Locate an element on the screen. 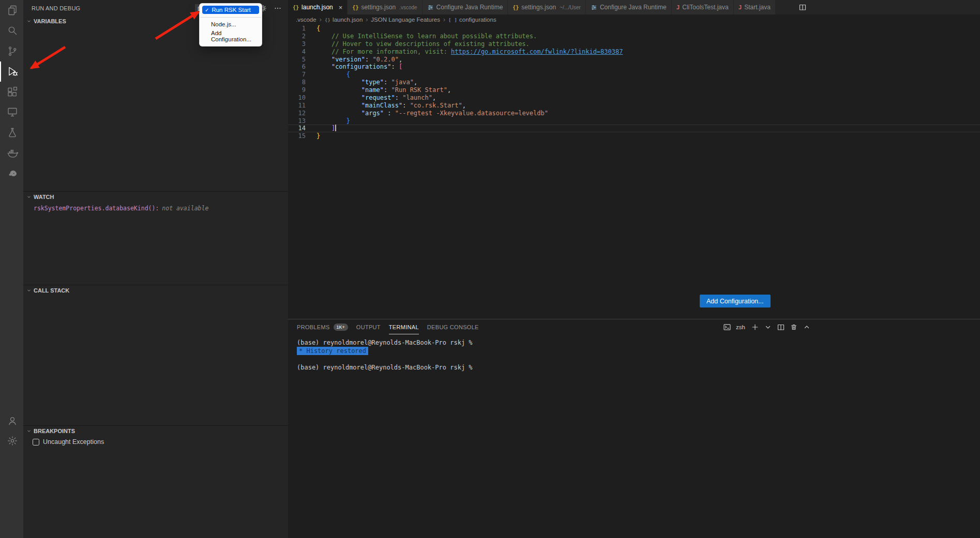 This screenshot has width=980, height=538. tab-label: settings.json is located at coordinates (539, 7).